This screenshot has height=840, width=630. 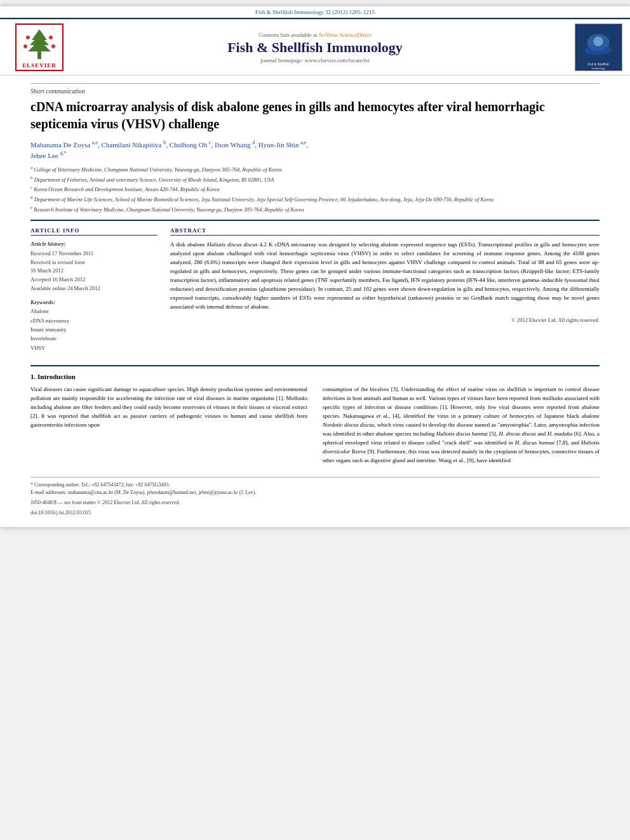 What do you see at coordinates (315, 210) in the screenshot?
I see `affil-e: e Research Institute of Veterinary Medic…` at bounding box center [315, 210].